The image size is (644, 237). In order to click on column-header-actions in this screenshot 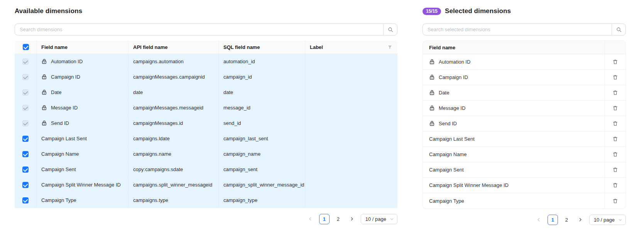, I will do `click(615, 47)`.